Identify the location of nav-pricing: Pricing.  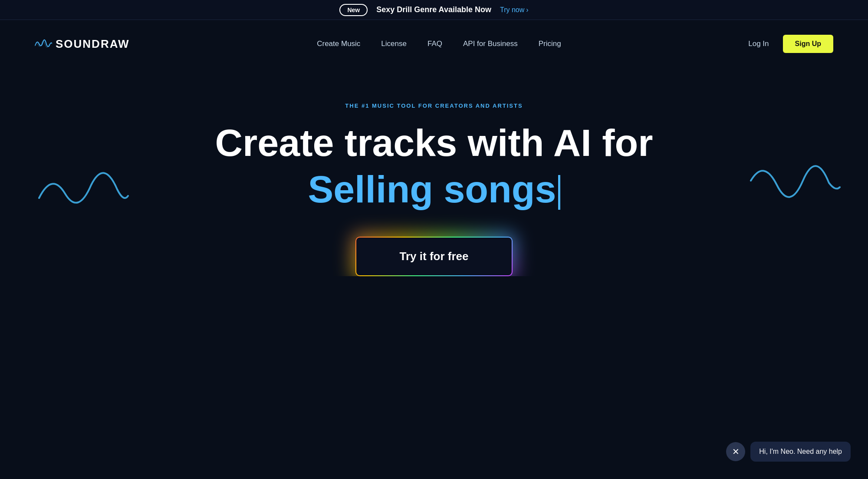
(550, 44).